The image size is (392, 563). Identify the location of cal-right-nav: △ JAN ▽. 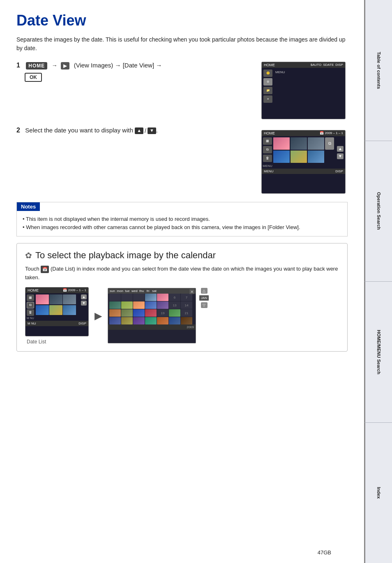
(204, 298).